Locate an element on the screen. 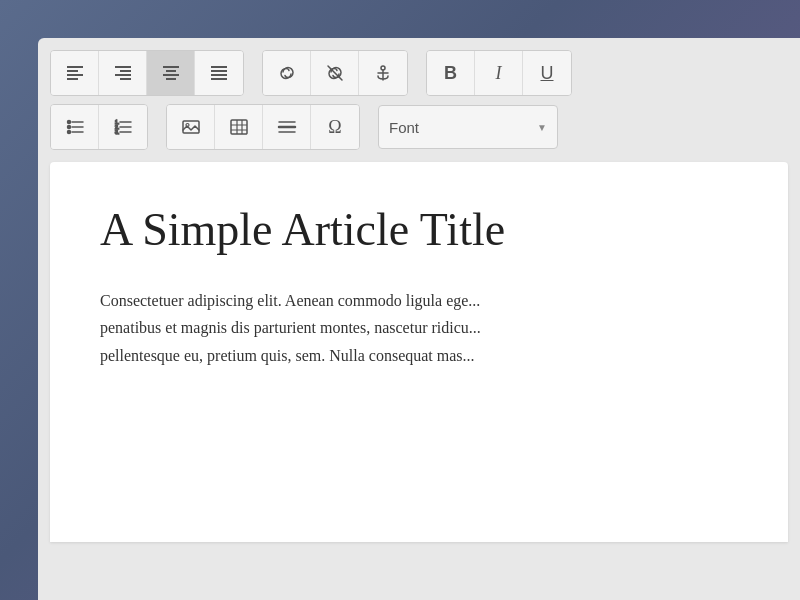 The width and height of the screenshot is (800, 600). svg-text: 3. is located at coordinates (117, 132).